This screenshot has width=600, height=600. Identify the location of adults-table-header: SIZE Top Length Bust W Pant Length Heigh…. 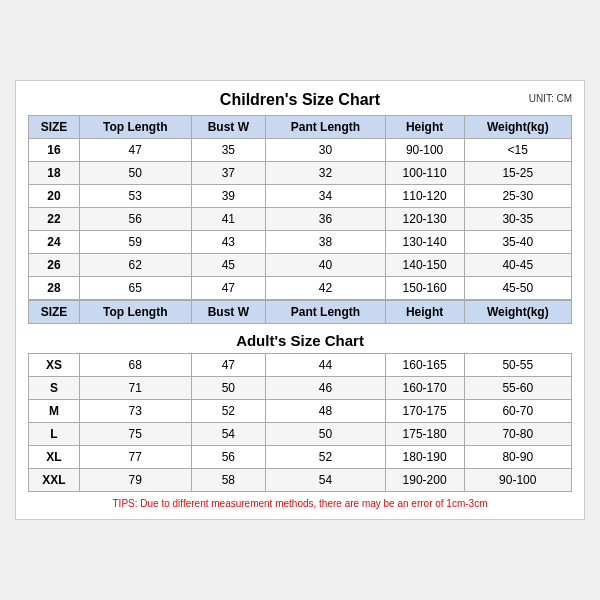
(300, 312).